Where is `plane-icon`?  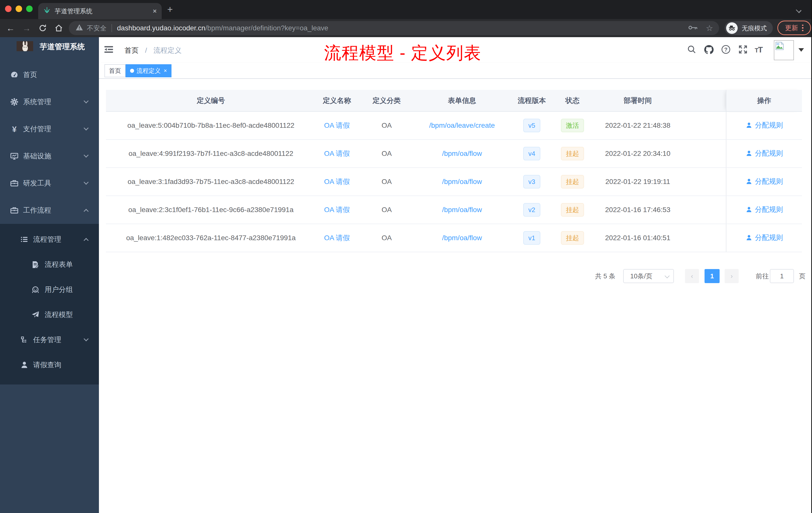 plane-icon is located at coordinates (35, 315).